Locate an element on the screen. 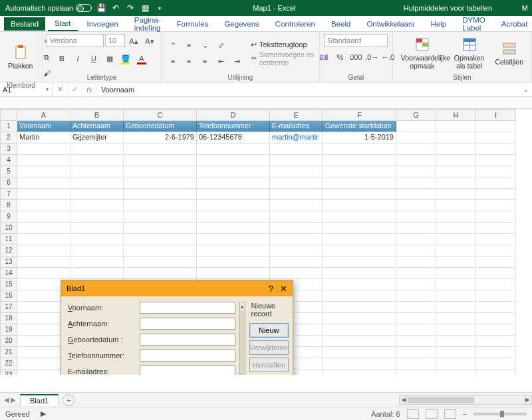 The width and height of the screenshot is (532, 420). cell-E5 is located at coordinates (297, 171).